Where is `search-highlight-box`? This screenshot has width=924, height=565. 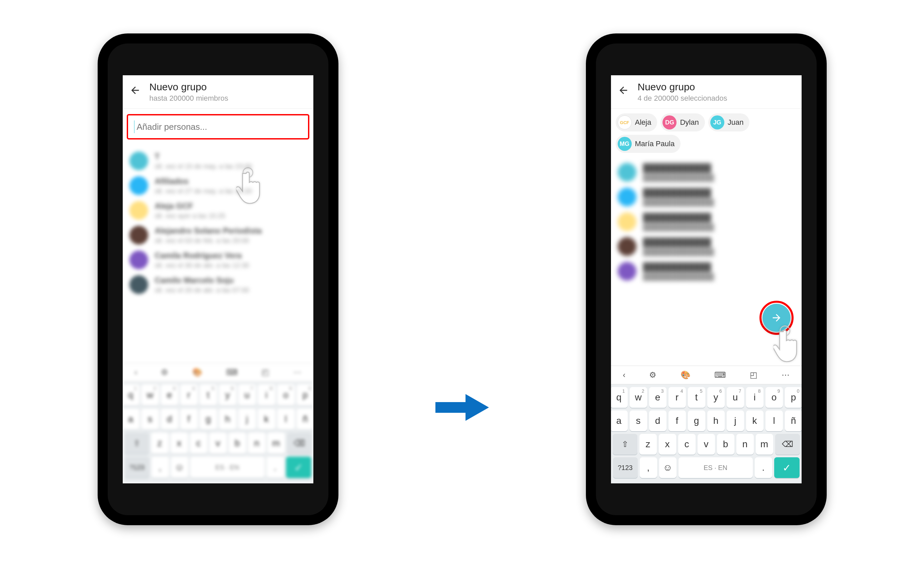 search-highlight-box is located at coordinates (218, 127).